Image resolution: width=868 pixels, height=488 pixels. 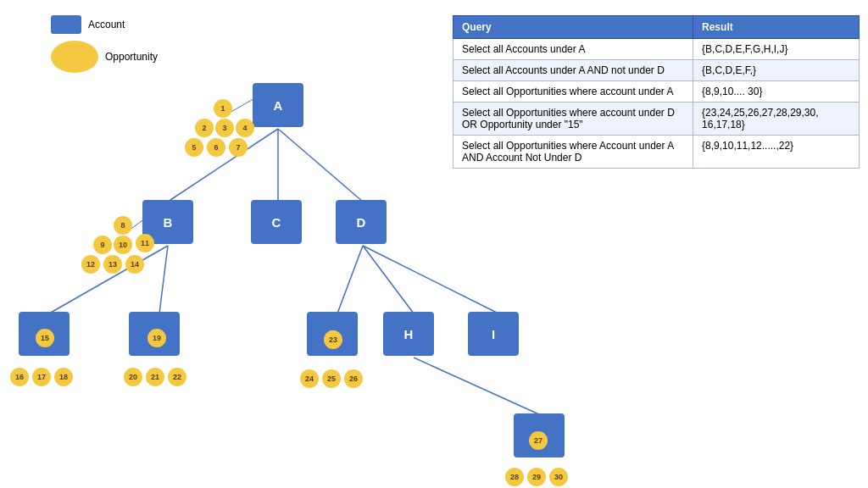 I want to click on query-table: Query Result Select all Accounts under A…, so click(x=656, y=92).